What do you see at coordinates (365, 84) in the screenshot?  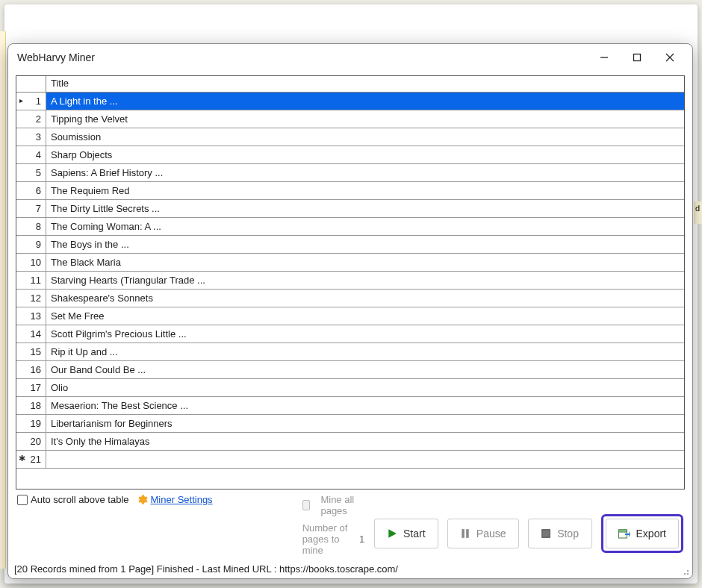 I see `column-header-title: Title` at bounding box center [365, 84].